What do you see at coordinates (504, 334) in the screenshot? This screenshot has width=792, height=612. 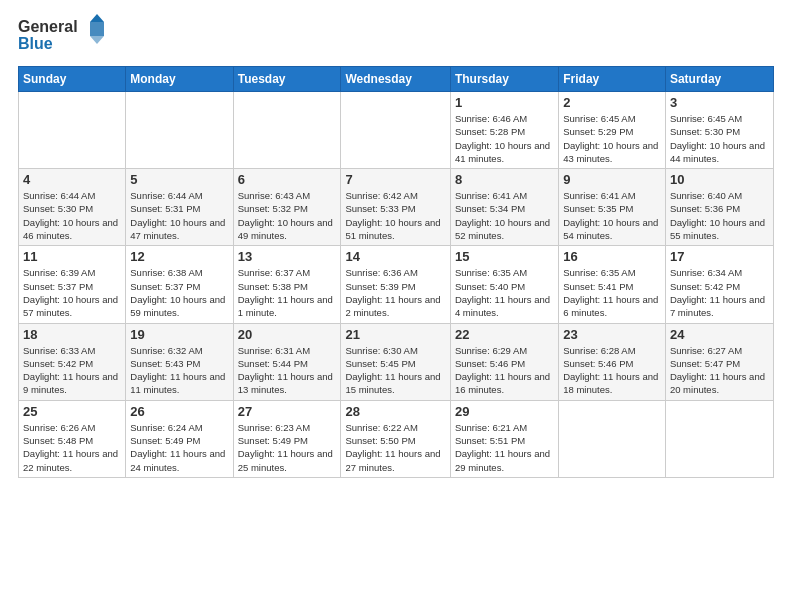 I see `day-number: 22` at bounding box center [504, 334].